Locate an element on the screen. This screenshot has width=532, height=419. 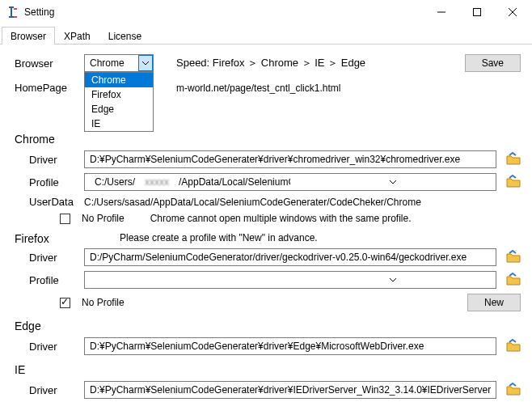
chrome-note: Chrome cannot open multiple windows with… is located at coordinates (281, 218).